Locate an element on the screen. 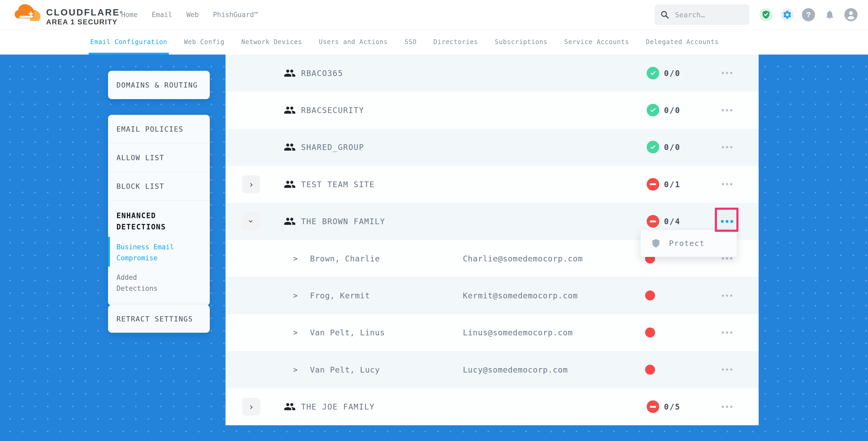 This screenshot has height=441, width=868. brand-subtitle: AREA 1 SECURITY is located at coordinates (85, 22).